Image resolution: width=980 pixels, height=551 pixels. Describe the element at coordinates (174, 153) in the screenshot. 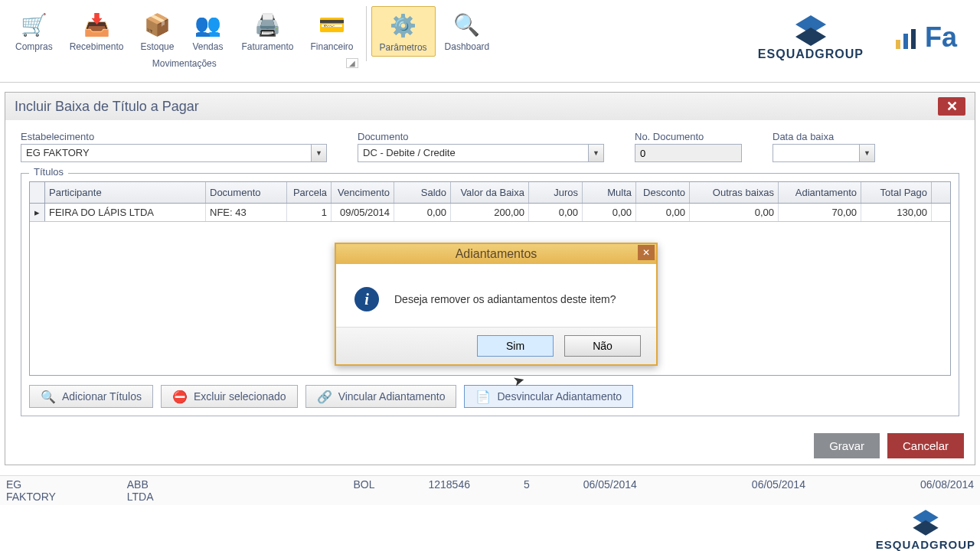

I see `estabelecimento-dropdown: EG FAKTORY ▼` at that location.